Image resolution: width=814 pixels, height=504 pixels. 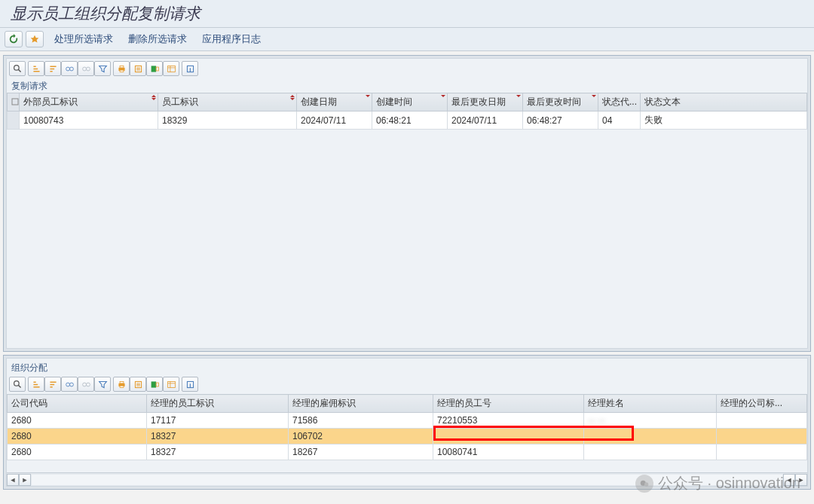 I want to click on col-ext-emp-id: 外部员工标识, so click(x=89, y=102).